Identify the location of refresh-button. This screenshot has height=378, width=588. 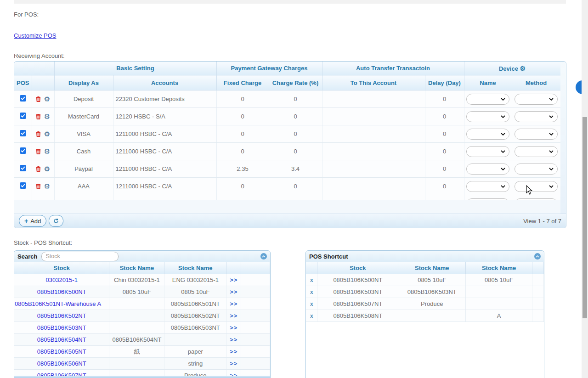
(56, 221).